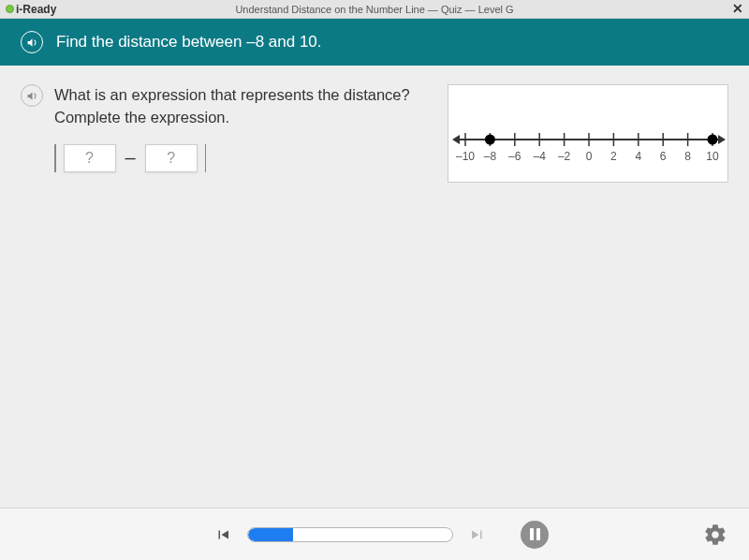  What do you see at coordinates (223, 535) in the screenshot?
I see `skip-back-icon` at bounding box center [223, 535].